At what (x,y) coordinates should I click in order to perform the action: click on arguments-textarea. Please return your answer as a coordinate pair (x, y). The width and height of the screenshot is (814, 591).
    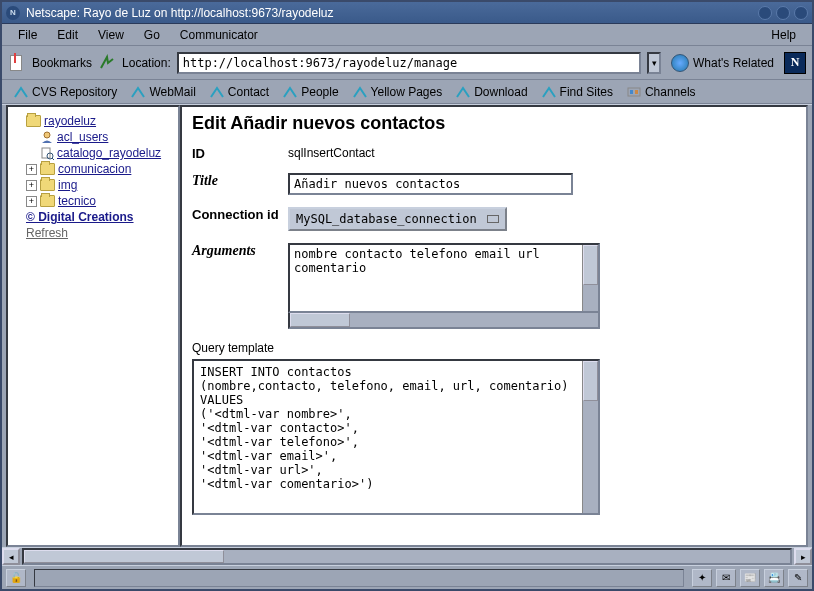
    Looking at the image, I should click on (436, 278).